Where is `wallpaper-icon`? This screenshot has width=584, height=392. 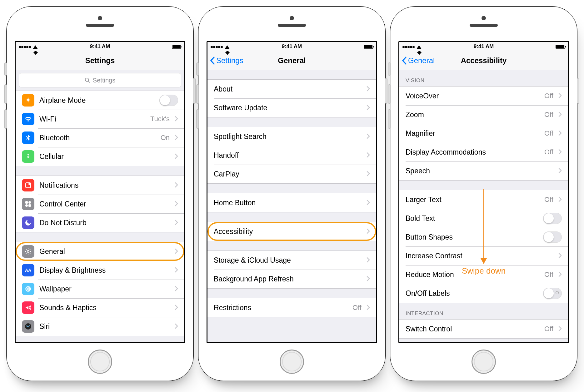 wallpaper-icon is located at coordinates (28, 289).